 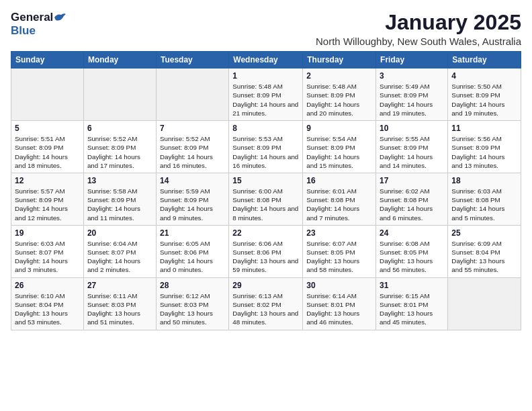 What do you see at coordinates (412, 251) in the screenshot?
I see `calendar-cell: 24Sunrise: 6:08 AM Sunset: 8:05 PM Dayli…` at bounding box center [412, 251].